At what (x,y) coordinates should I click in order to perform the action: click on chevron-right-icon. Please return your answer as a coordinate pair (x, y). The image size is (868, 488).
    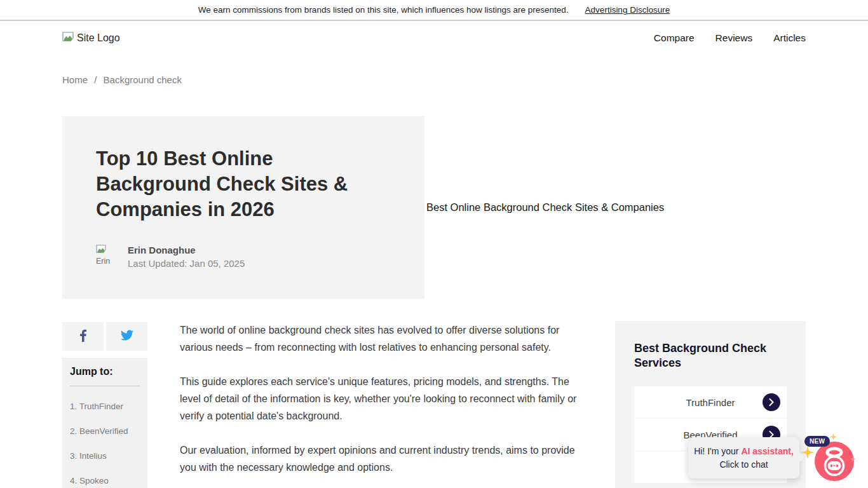
    Looking at the image, I should click on (771, 402).